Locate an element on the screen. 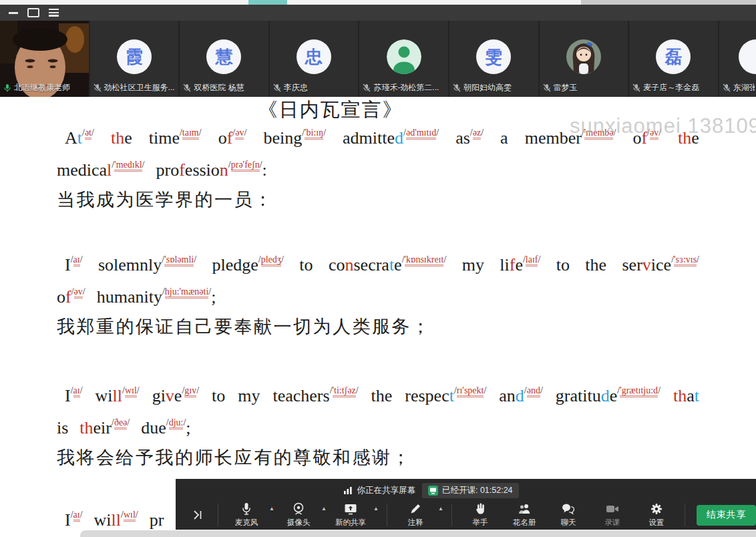 The height and width of the screenshot is (537, 756). doc-word: due/dju:/; is located at coordinates (166, 427).